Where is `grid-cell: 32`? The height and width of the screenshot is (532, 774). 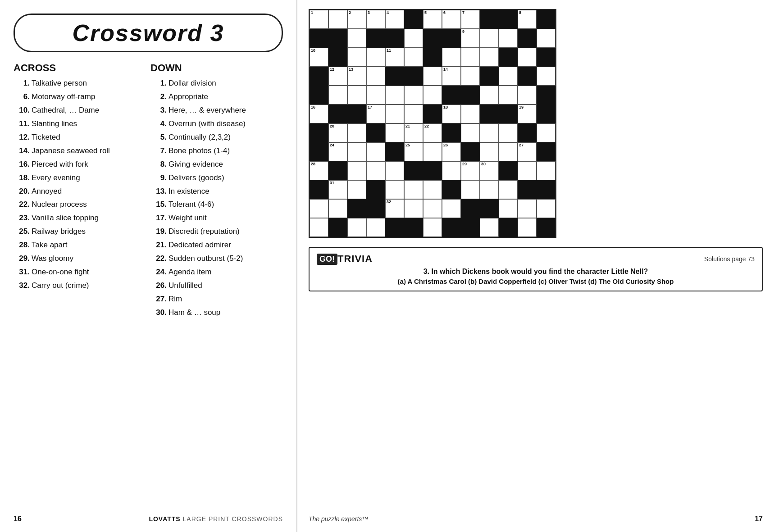
grid-cell: 32 is located at coordinates (395, 209).